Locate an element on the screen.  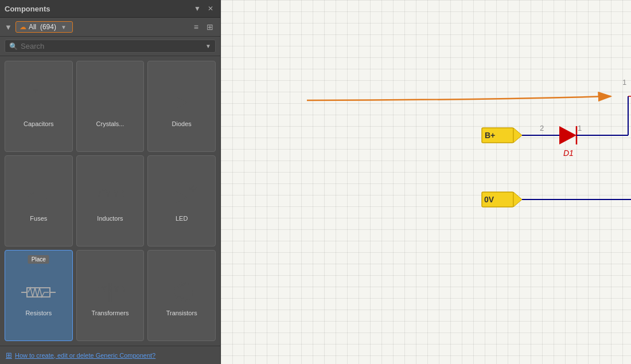
search-input is located at coordinates (111, 46).